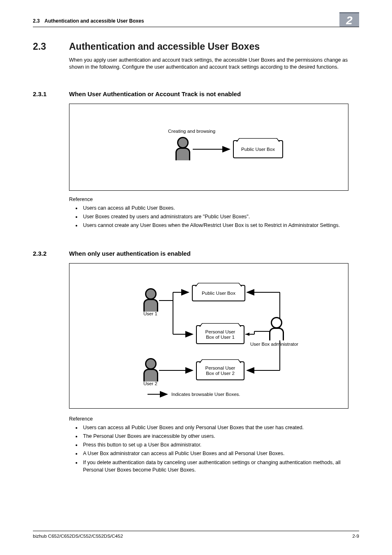  What do you see at coordinates (219, 293) in the screenshot?
I see `public-box: Public User Box` at bounding box center [219, 293].